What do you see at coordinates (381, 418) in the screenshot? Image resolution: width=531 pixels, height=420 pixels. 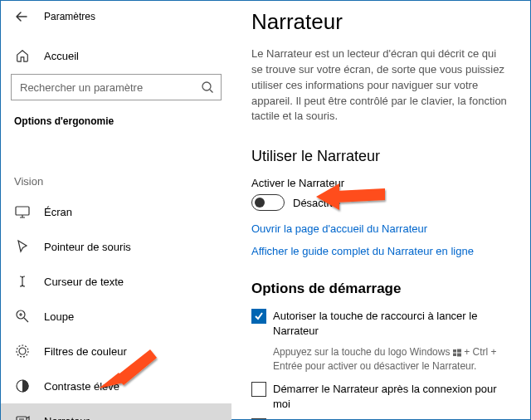 I see `checkbox-before-login-row: Démarrer le Narrateur avant la connexion…` at bounding box center [381, 418].